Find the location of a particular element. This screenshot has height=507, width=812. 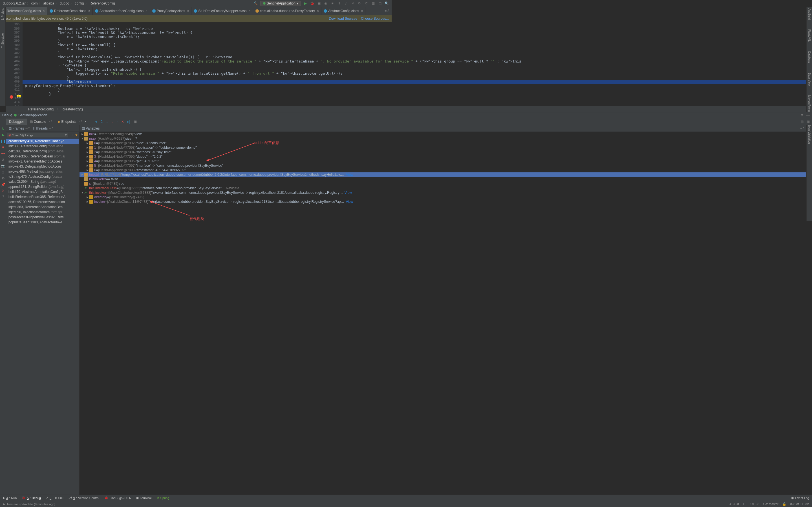

tab-rpc-proxy-factory: com.alibaba.dubbo.rpc.ProxyFactory× is located at coordinates (287, 11).